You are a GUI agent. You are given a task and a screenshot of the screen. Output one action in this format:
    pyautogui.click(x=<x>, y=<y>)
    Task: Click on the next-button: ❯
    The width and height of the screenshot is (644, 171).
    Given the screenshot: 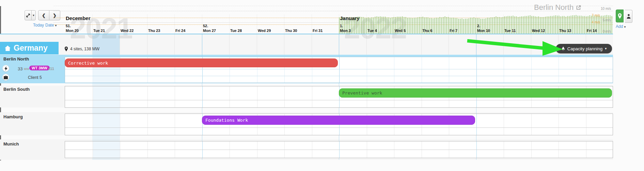 What is the action you would take?
    pyautogui.click(x=54, y=15)
    